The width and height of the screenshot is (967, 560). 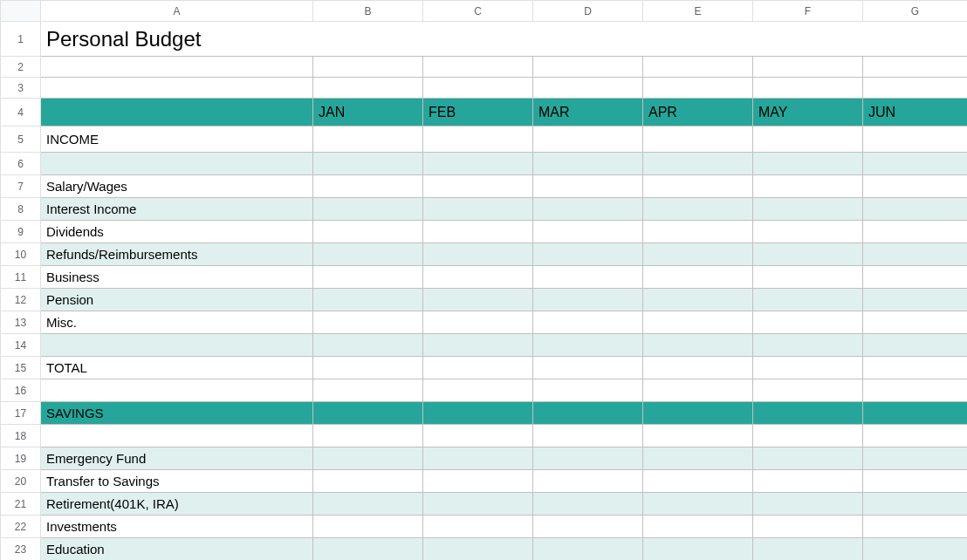 What do you see at coordinates (808, 481) in the screenshot?
I see `cell-F20` at bounding box center [808, 481].